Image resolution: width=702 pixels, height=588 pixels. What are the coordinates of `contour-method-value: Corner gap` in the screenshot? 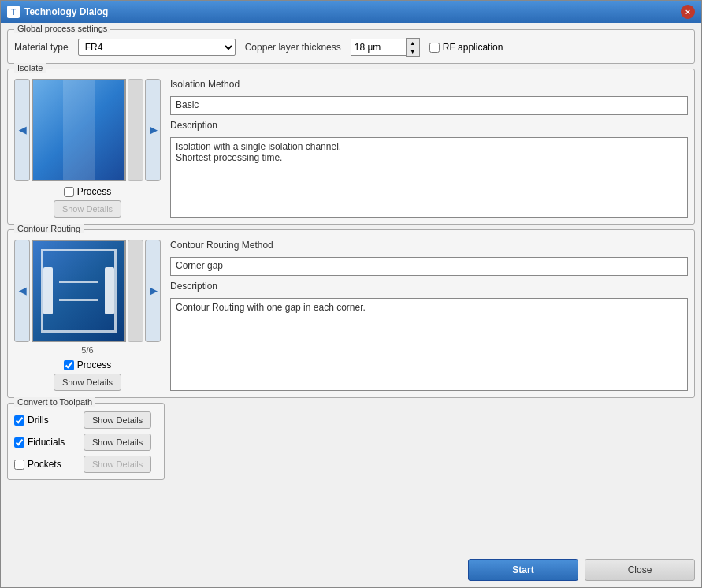 It's located at (429, 266).